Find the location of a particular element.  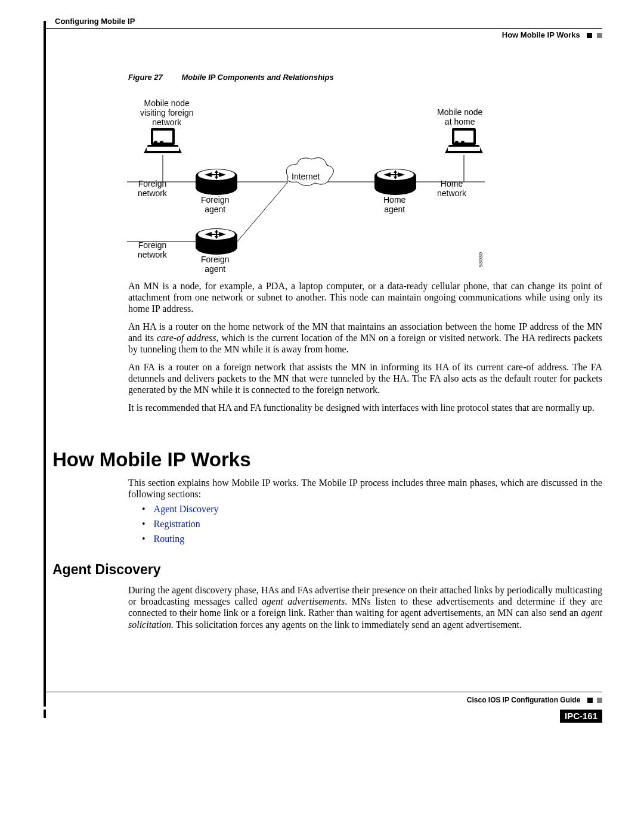

intro-paragraph: This section explains how Mobile IP work… is located at coordinates (365, 488).